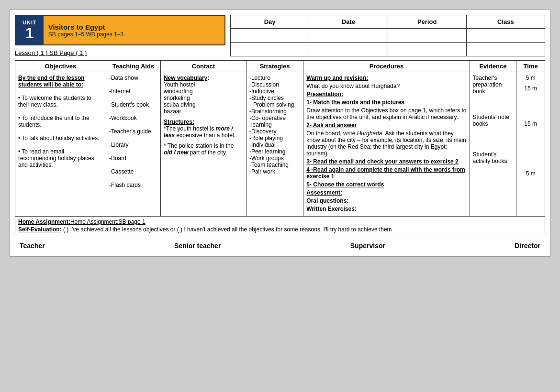 This screenshot has height=392, width=560. What do you see at coordinates (133, 145) in the screenshot?
I see `aid-6: -Library` at bounding box center [133, 145].